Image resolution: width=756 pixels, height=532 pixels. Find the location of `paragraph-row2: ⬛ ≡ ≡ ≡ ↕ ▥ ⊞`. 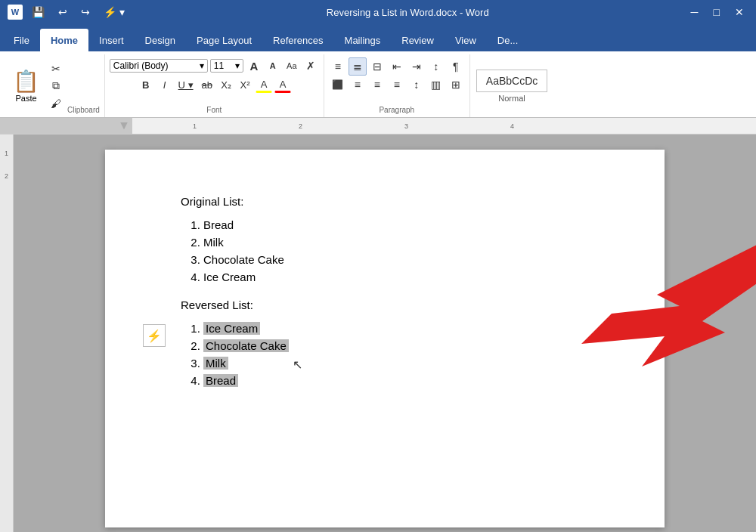

paragraph-row2: ⬛ ≡ ≡ ≡ ↕ ▥ ⊞ is located at coordinates (397, 85).